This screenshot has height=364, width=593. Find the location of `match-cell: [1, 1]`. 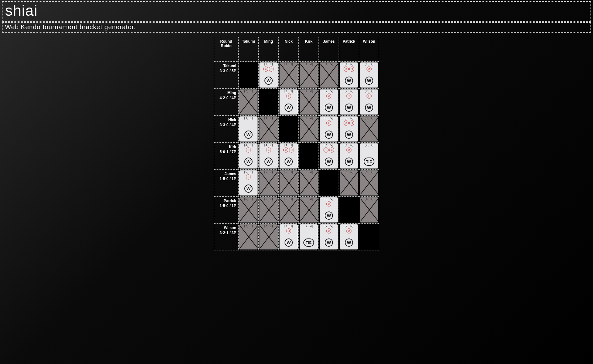

match-cell: [1, 1] is located at coordinates (309, 129).